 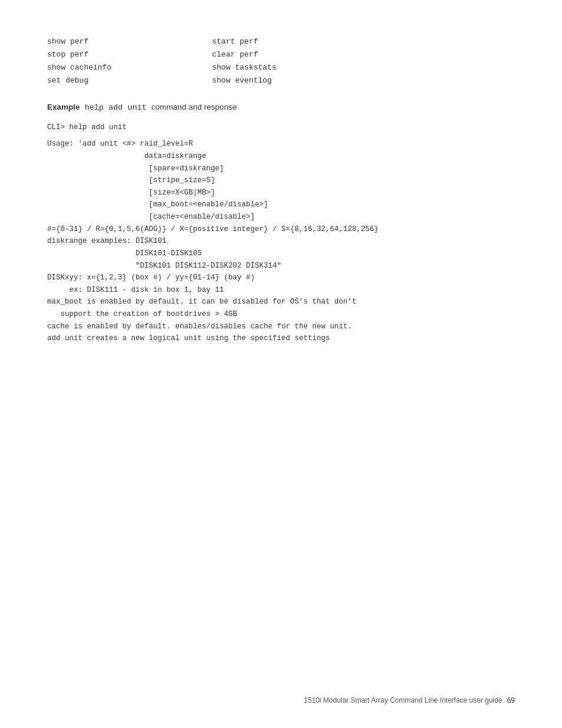 I want to click on cli-prompt: CLI> help add unit, so click(x=281, y=127).